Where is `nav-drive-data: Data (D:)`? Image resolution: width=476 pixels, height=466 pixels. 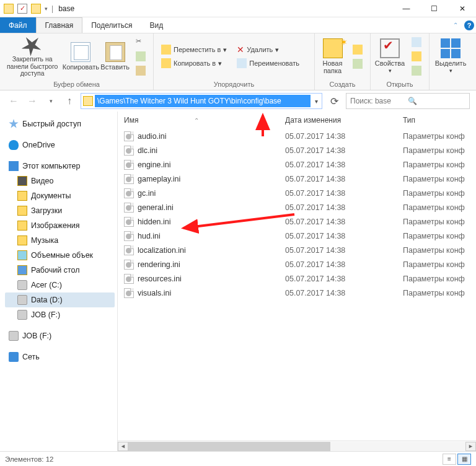
nav-drive-data: Data (D:) is located at coordinates (60, 300).